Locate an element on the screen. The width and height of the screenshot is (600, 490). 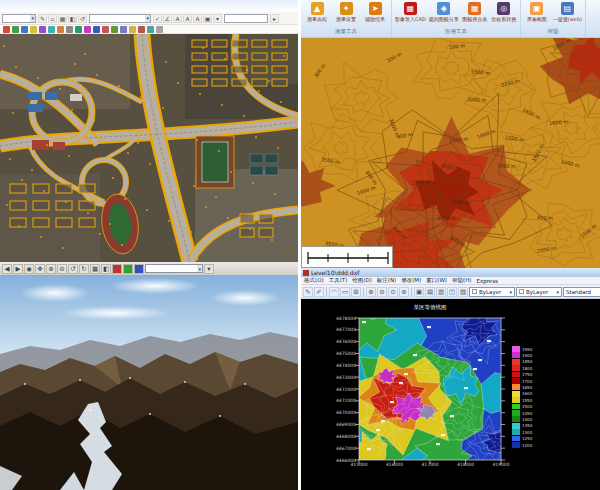
terrain-tool-icon: ▶ is located at coordinates (18, 269).